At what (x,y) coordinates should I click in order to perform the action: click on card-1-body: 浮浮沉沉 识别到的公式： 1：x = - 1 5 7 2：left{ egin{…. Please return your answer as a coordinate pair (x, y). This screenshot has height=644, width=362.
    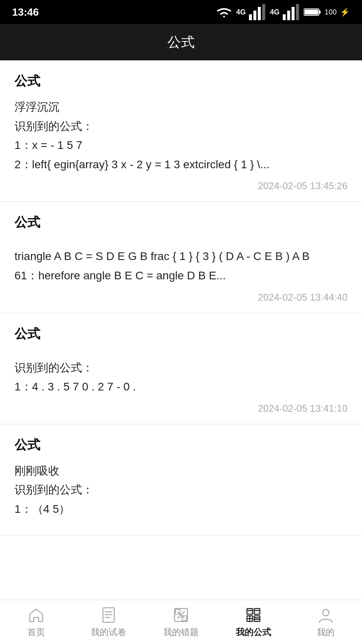
    Looking at the image, I should click on (181, 136).